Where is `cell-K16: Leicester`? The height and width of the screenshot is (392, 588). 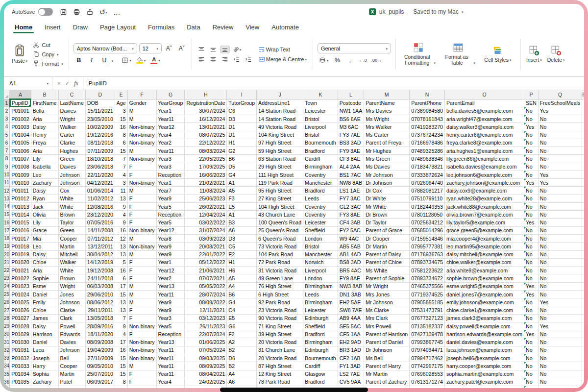
cell-K16: Leicester is located at coordinates (320, 222).